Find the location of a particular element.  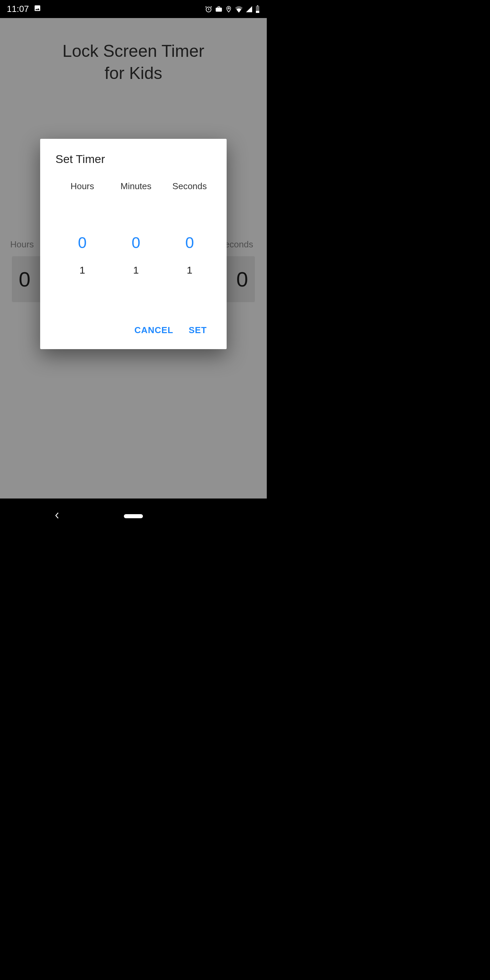

status-right is located at coordinates (232, 9).